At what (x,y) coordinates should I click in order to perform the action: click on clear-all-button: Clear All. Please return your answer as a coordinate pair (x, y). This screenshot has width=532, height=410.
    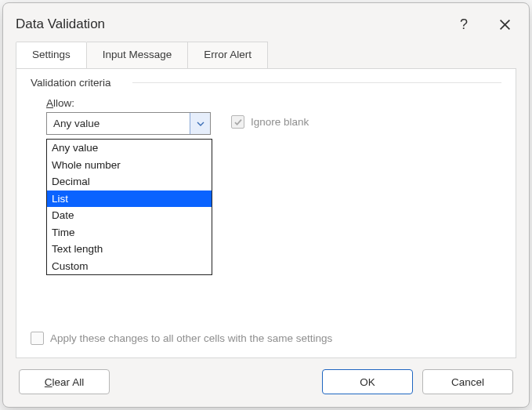
    Looking at the image, I should click on (64, 382).